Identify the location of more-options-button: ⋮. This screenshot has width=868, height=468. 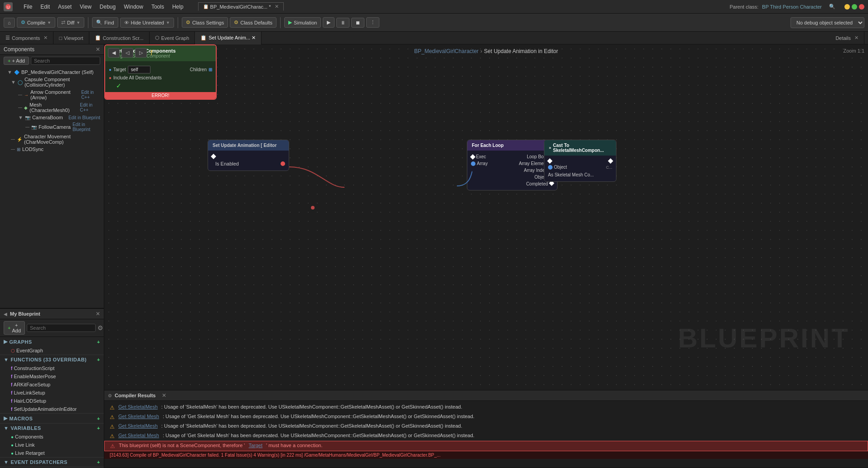
(373, 23).